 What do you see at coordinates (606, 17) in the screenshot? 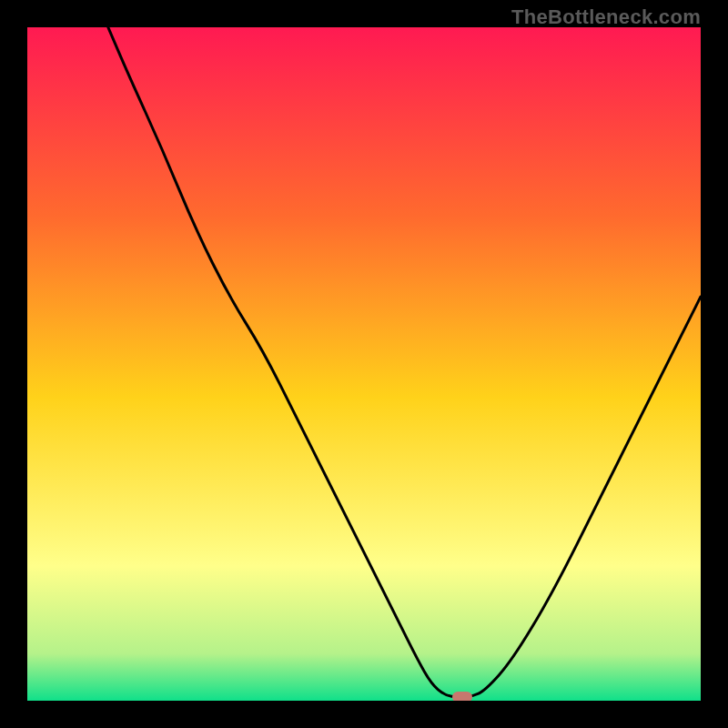
I see `watermark-text: TheBottleneck.com` at bounding box center [606, 17].